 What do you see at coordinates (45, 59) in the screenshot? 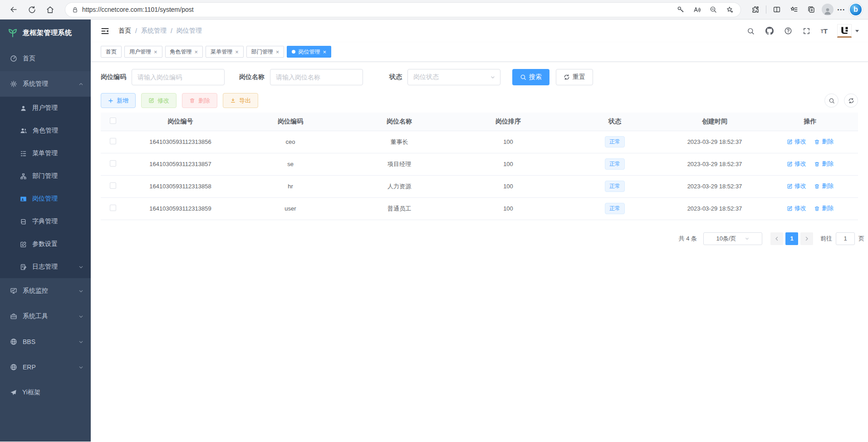
I see `sidebar-item-home: 首页` at bounding box center [45, 59].